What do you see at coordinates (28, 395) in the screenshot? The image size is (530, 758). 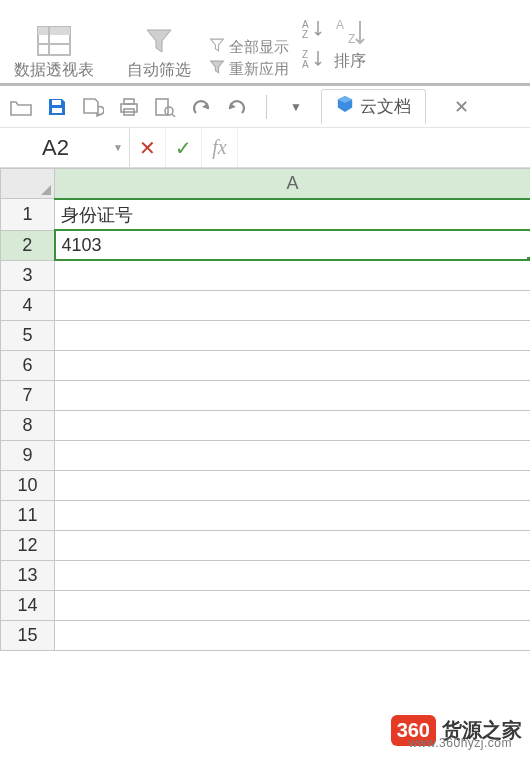 I see `row-header: 7` at bounding box center [28, 395].